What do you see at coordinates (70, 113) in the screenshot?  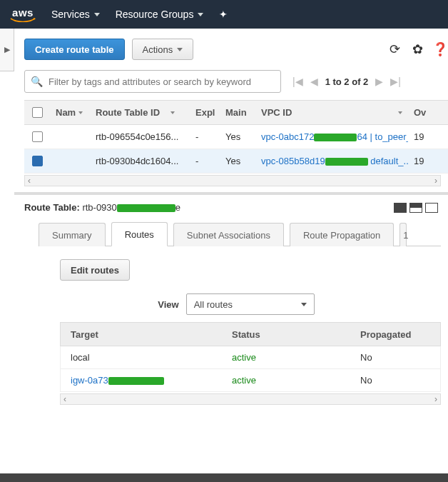 I see `col-name: Nam` at bounding box center [70, 113].